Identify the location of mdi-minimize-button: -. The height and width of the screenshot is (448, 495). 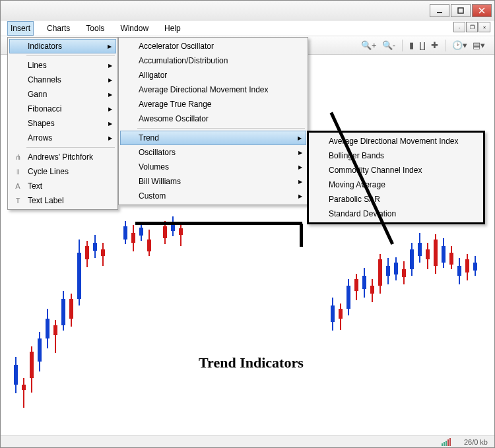
(459, 27).